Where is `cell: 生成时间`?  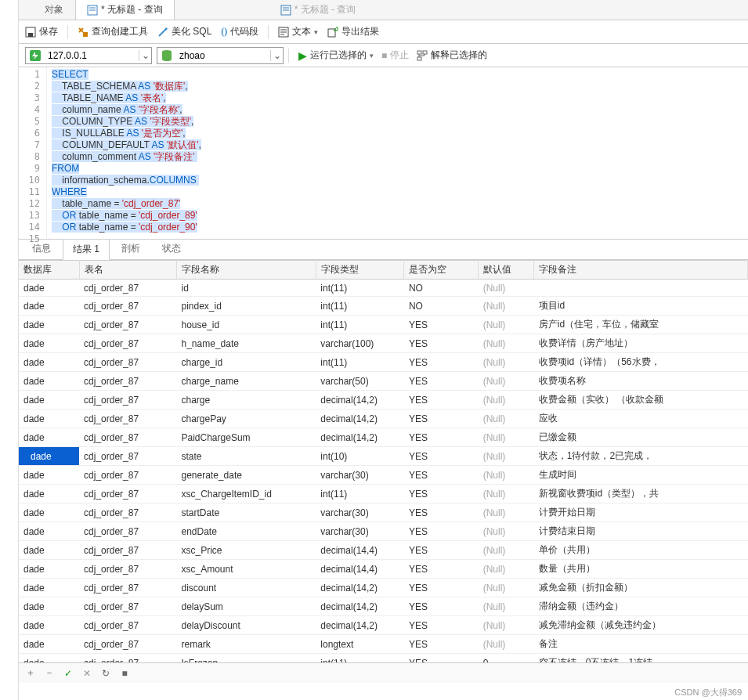
cell: 生成时间 is located at coordinates (641, 475).